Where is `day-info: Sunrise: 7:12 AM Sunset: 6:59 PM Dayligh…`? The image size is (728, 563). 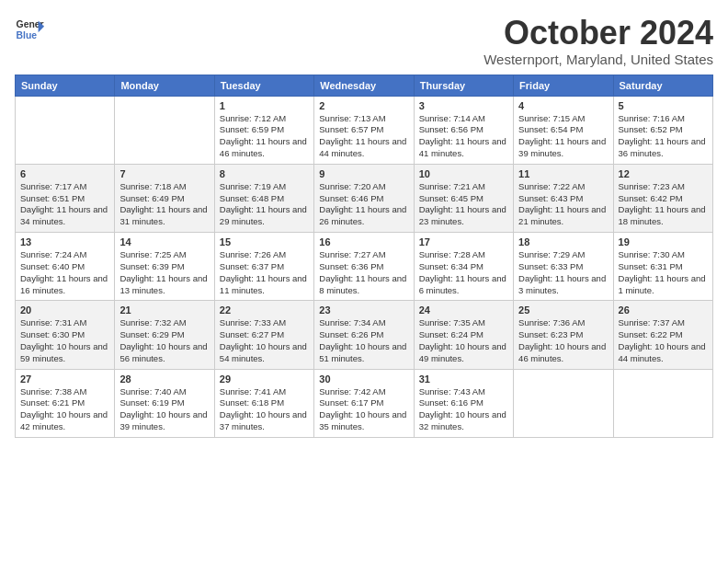
day-info: Sunrise: 7:12 AM Sunset: 6:59 PM Dayligh… is located at coordinates (265, 136).